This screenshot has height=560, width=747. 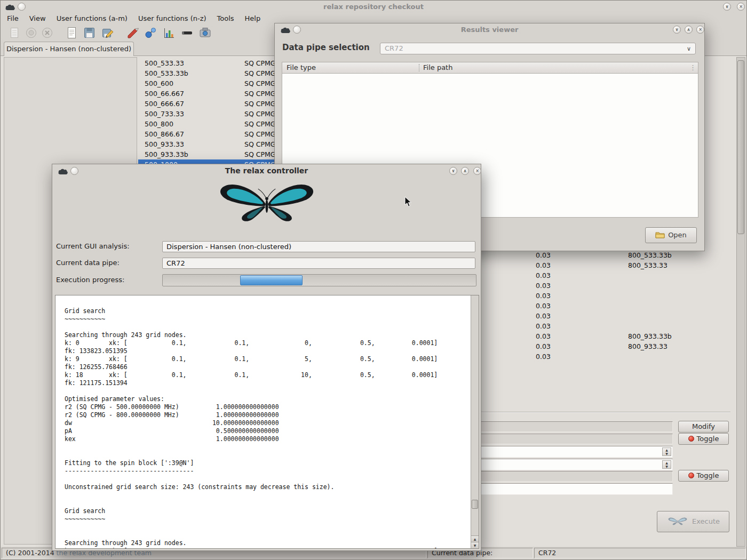 I want to click on save-as-icon, so click(x=108, y=33).